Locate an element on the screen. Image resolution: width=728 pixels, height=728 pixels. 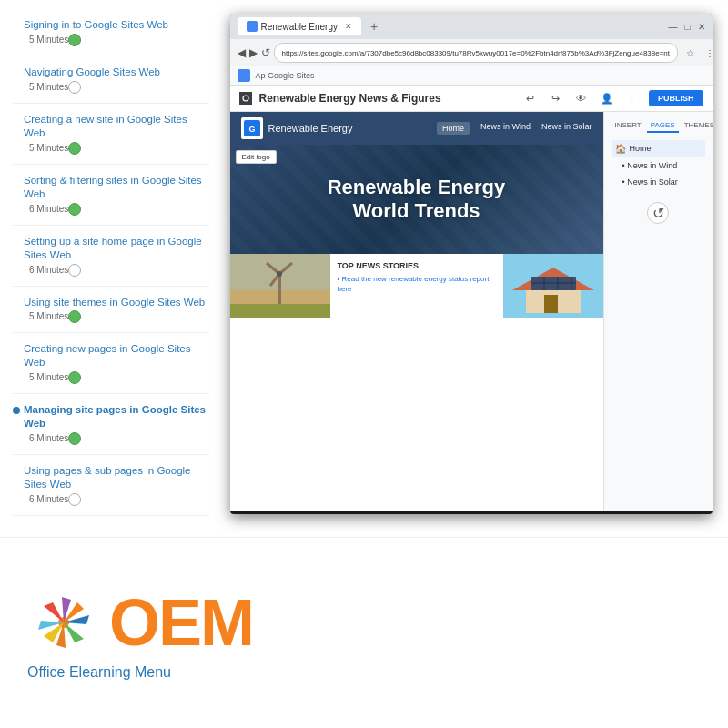
reload-button: ↺ is located at coordinates (266, 53).